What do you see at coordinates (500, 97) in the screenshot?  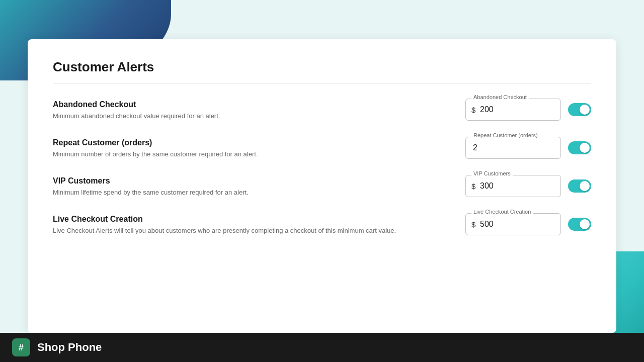 I see `input-label-abandoned-checkout: Abandoned Checkout` at bounding box center [500, 97].